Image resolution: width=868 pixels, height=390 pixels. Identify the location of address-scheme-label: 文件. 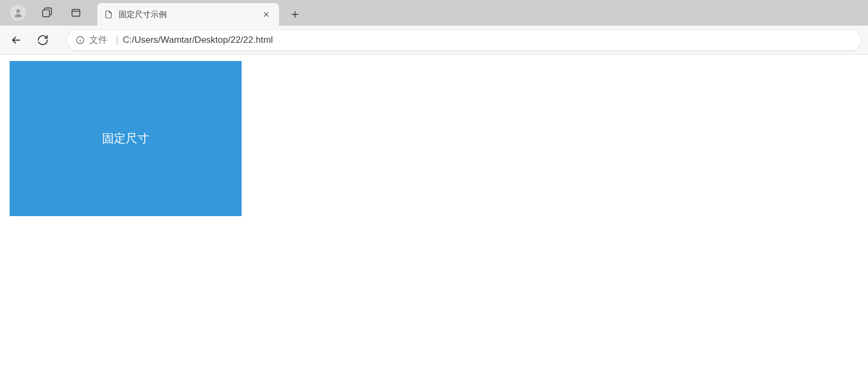
(98, 40).